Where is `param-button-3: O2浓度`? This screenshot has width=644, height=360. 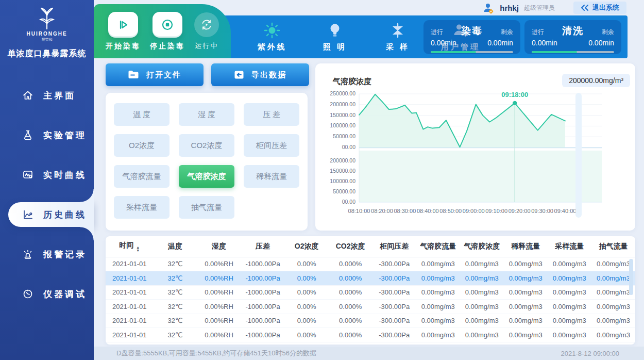
param-button-3: O2浓度 is located at coordinates (142, 145).